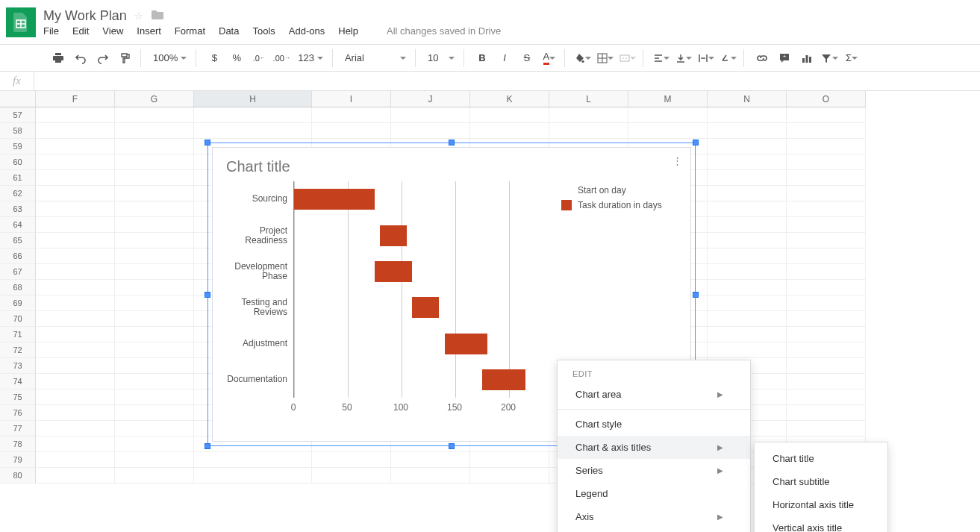 This screenshot has width=980, height=532. What do you see at coordinates (829, 58) in the screenshot?
I see `filter-icon` at bounding box center [829, 58].